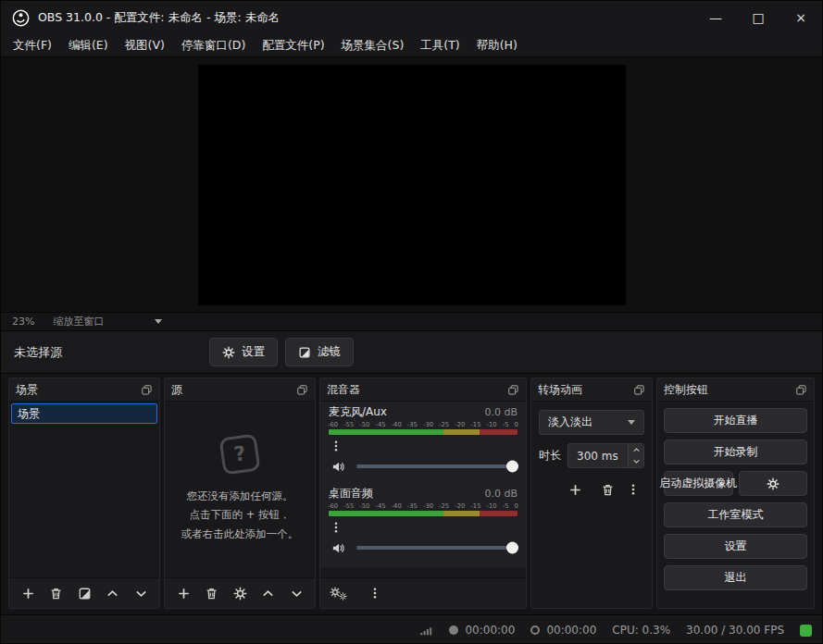  I want to click on move-source-up-button, so click(268, 593).